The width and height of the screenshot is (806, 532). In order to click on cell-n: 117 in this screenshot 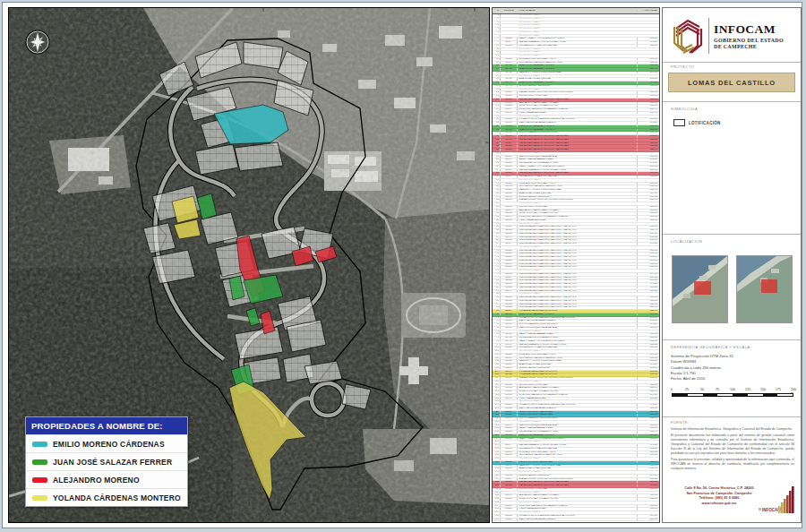, I will do `click(496, 405)`.